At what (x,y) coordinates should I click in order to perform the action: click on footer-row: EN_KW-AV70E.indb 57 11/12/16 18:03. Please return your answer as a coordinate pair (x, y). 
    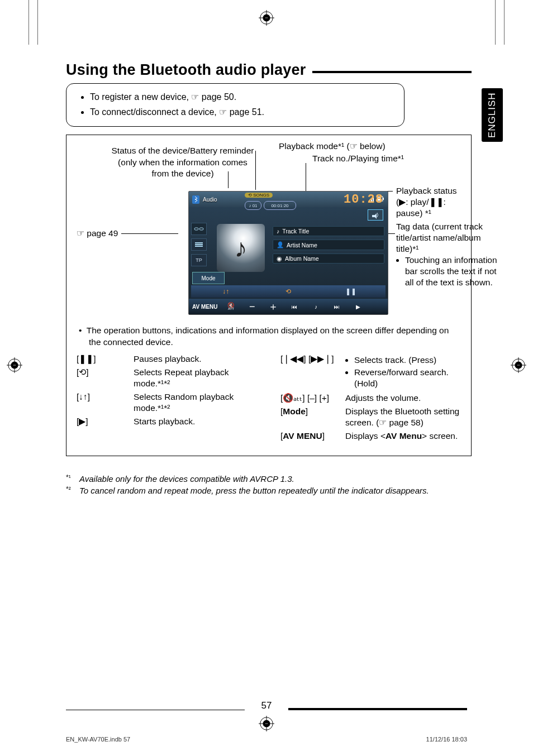
    Looking at the image, I should click on (266, 739).